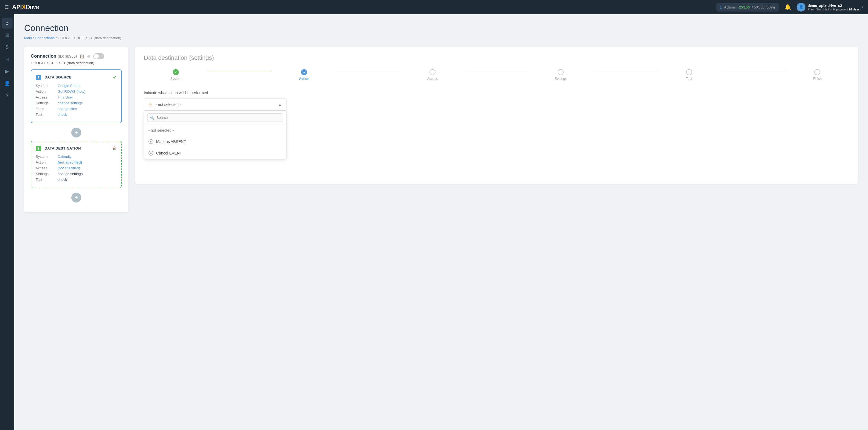 The image size is (868, 430). Describe the element at coordinates (497, 58) in the screenshot. I see `right-panel-title: Data destination (settings)` at that location.